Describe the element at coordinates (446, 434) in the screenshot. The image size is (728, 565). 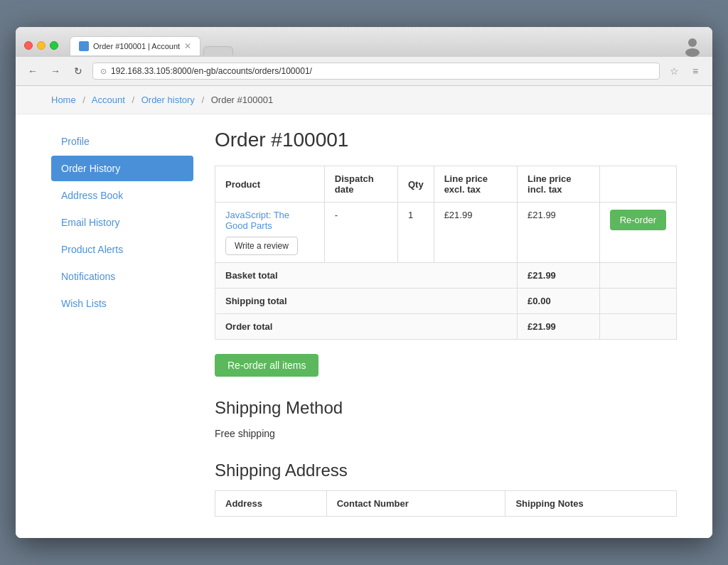
I see `shipping-method-value: Free shipping` at that location.